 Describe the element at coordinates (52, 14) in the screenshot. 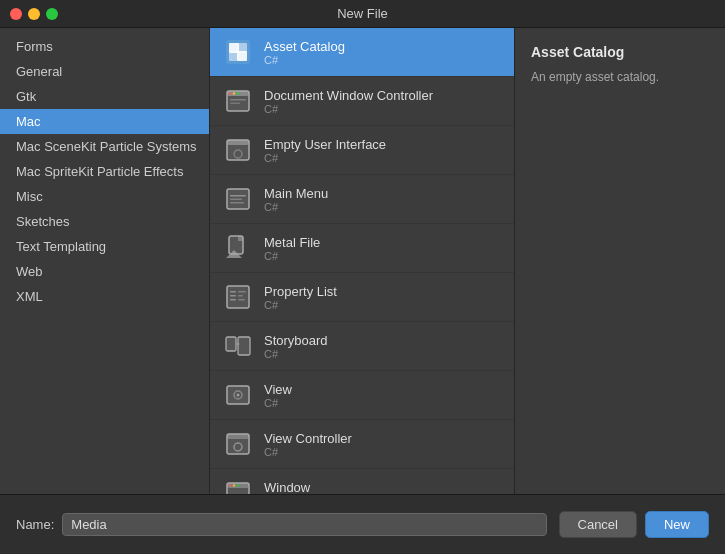

I see `maximize-button` at that location.